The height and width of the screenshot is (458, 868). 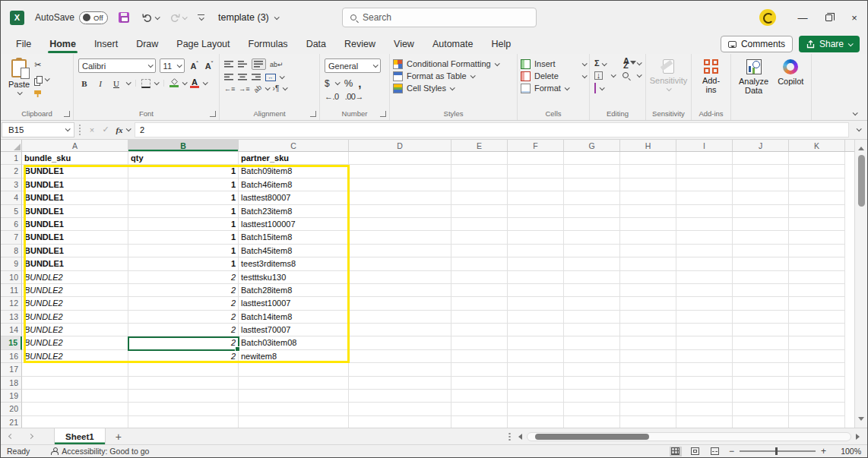 What do you see at coordinates (439, 17) in the screenshot?
I see `search-input: Search` at bounding box center [439, 17].